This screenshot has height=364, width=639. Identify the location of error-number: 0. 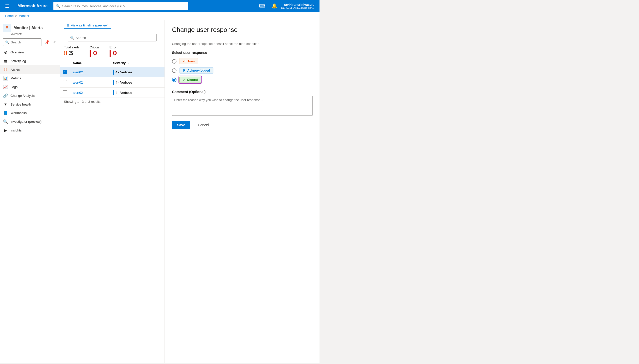
(115, 53).